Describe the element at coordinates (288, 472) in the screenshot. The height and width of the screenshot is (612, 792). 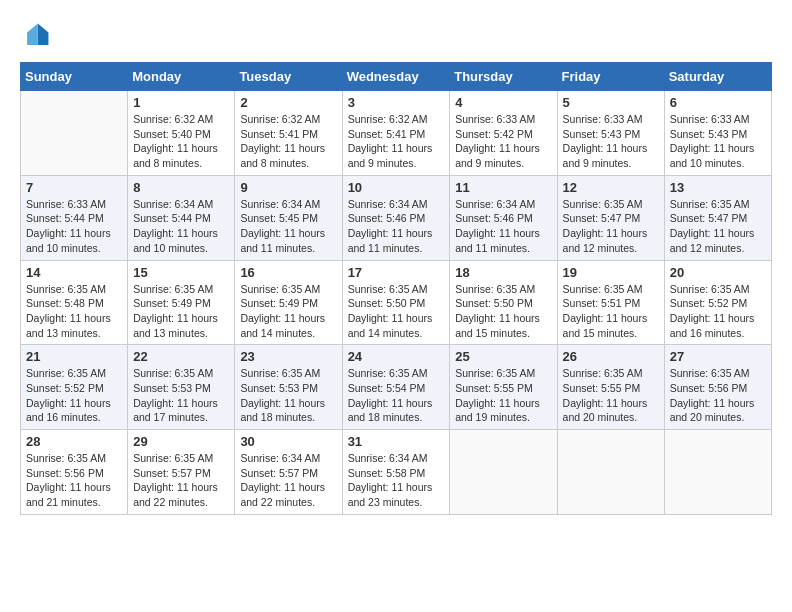
I see `calendar-cell: 30Sunrise: 6:34 AM Sunset: 5:57 PM Dayli…` at that location.